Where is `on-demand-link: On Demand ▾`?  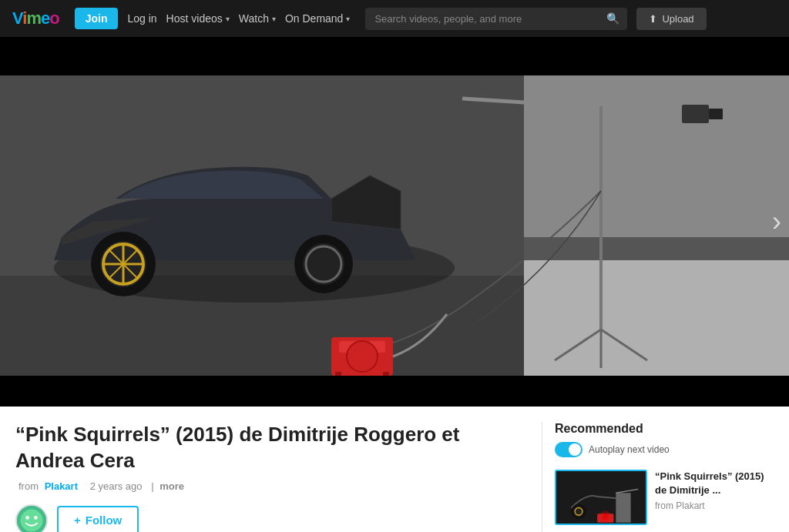
on-demand-link: On Demand ▾ is located at coordinates (317, 18).